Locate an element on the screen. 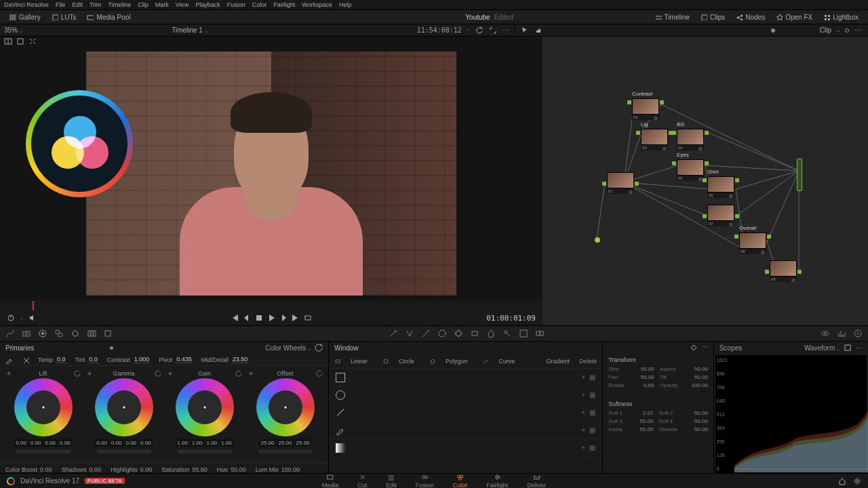 The image size is (868, 488). stop-icon is located at coordinates (259, 318).